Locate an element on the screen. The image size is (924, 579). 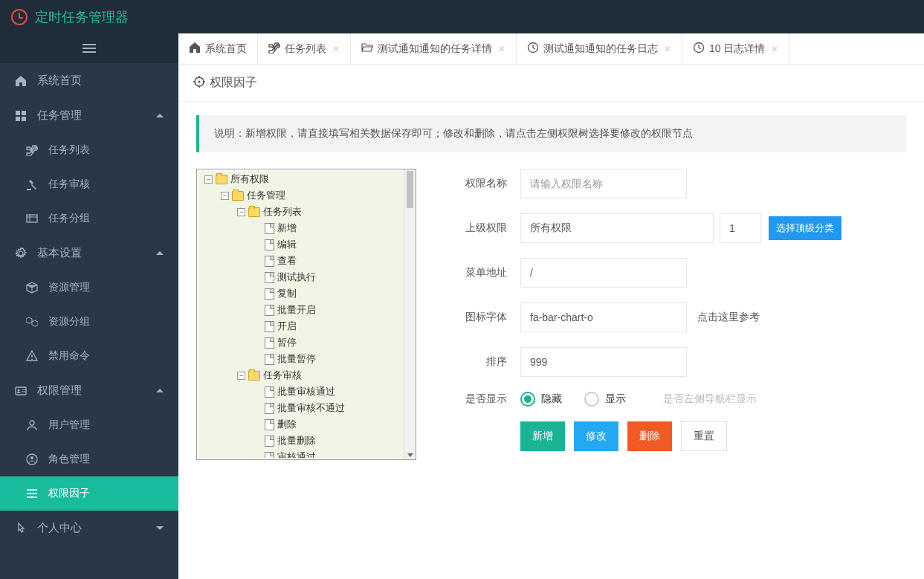
sidebar-item-2: 任务列表 is located at coordinates (89, 150).